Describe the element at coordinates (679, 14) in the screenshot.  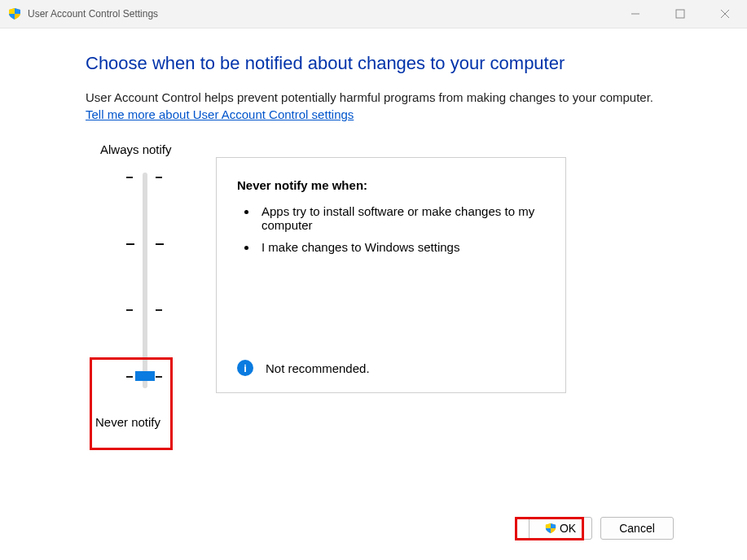
I see `window-controls` at that location.